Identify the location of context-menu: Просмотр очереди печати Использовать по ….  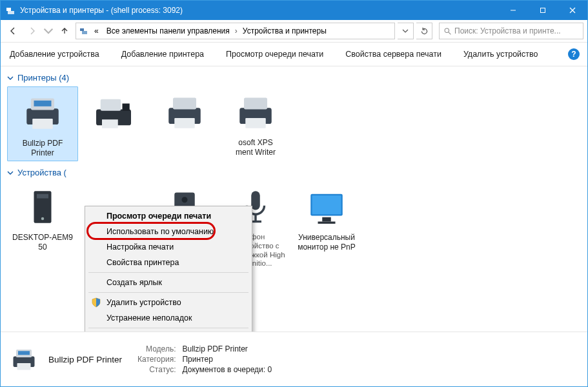
(168, 268).